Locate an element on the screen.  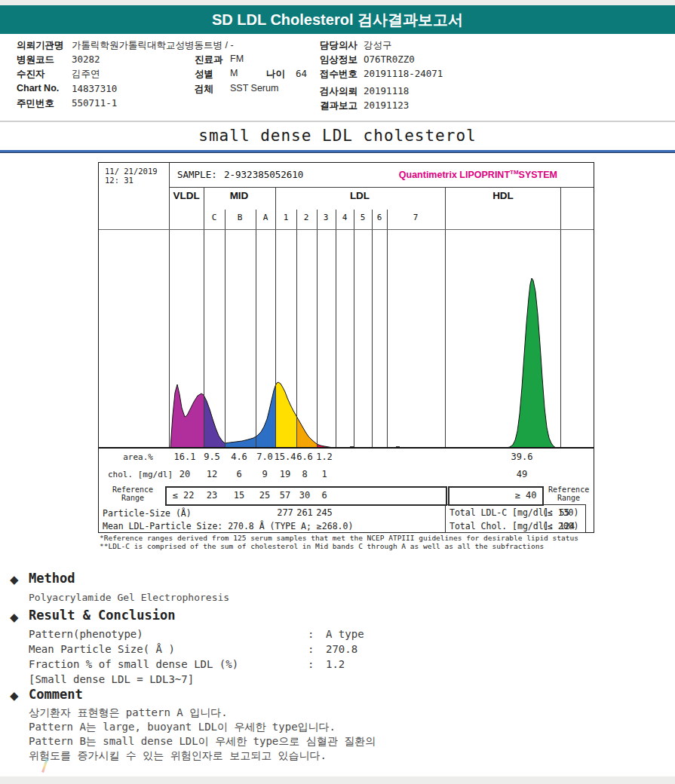
chart-date: 11/ 21/2019 is located at coordinates (131, 171).